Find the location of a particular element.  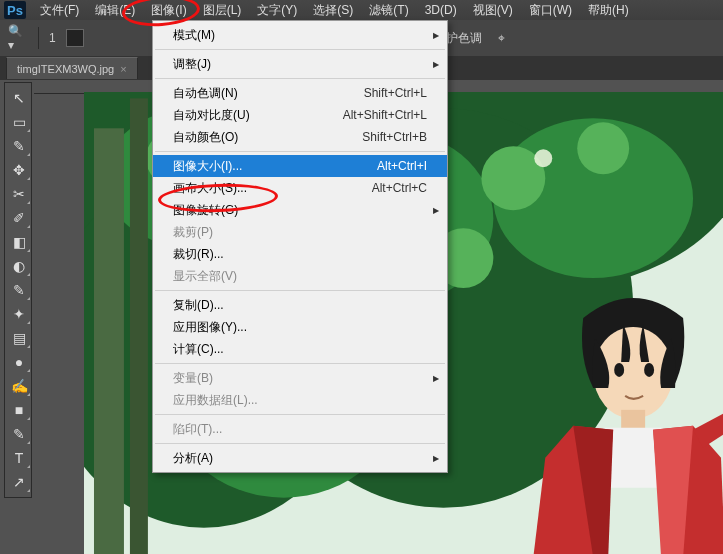

tools-panel: ↖ ▭ ✎ ✥ ✂ ✐ ◧ ◐ ✎ ✦ ▤ ● ✍ ■ ✎ T ↗ is located at coordinates (18, 290).